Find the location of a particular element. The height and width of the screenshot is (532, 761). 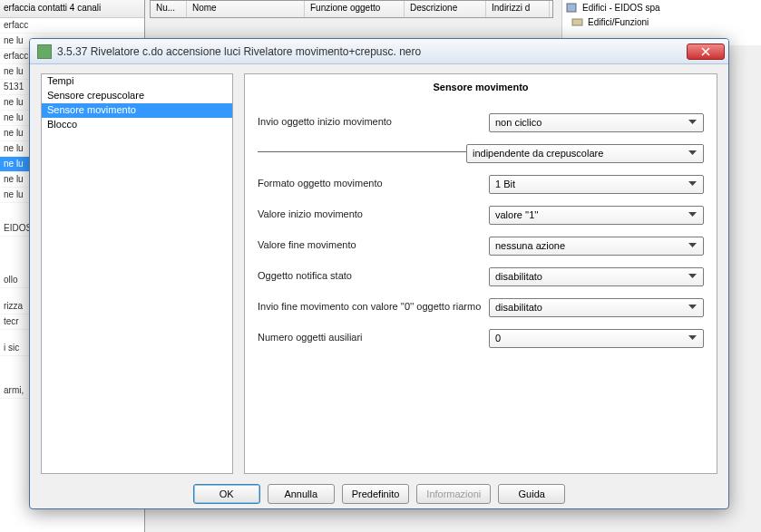

panel-title: Sensore movimento is located at coordinates (481, 87).